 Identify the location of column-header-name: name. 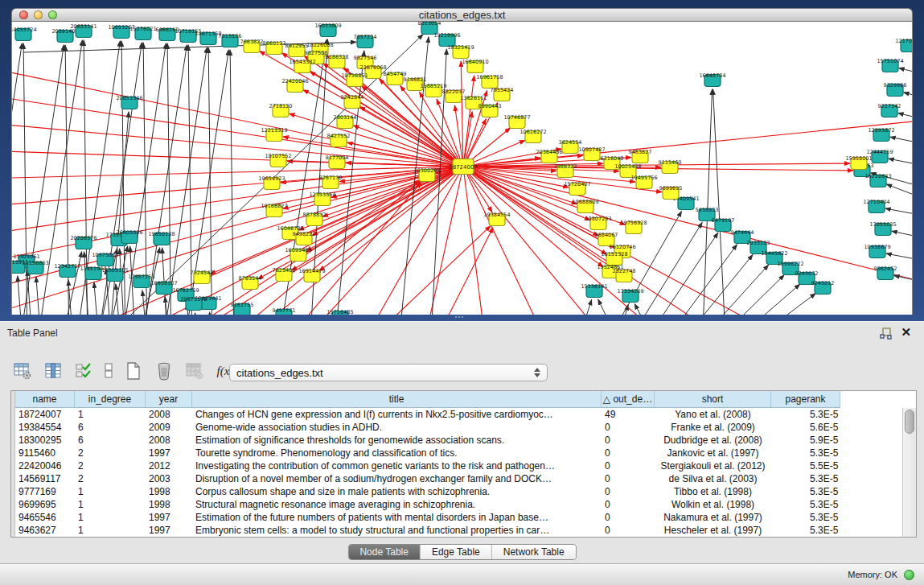
(45, 399).